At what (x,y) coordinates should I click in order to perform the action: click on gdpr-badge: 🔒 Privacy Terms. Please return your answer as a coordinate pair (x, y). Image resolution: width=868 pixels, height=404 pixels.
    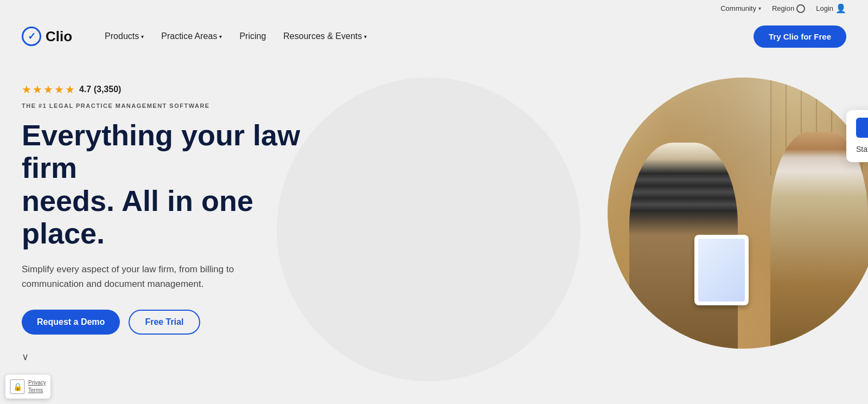
    Looking at the image, I should click on (28, 387).